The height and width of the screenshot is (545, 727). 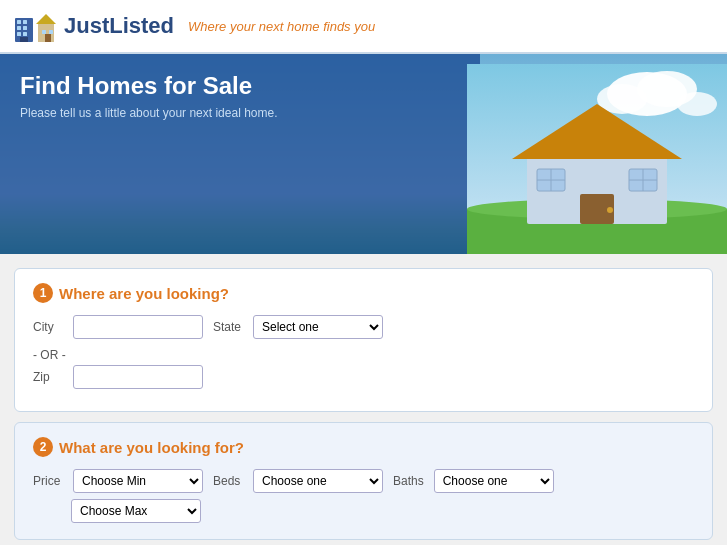 What do you see at coordinates (94, 26) in the screenshot?
I see `logo-area: JustListed` at bounding box center [94, 26].